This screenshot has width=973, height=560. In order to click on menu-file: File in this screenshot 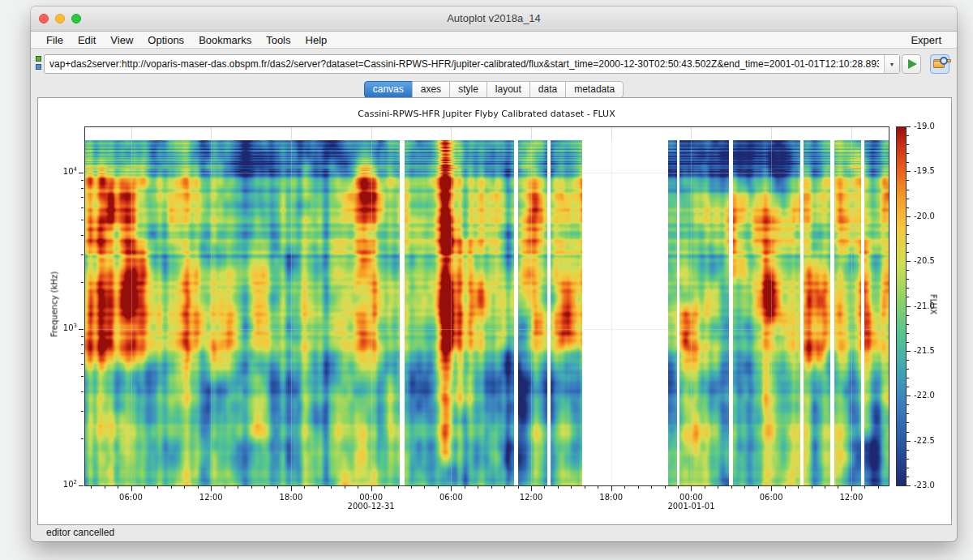, I will do `click(55, 41)`.